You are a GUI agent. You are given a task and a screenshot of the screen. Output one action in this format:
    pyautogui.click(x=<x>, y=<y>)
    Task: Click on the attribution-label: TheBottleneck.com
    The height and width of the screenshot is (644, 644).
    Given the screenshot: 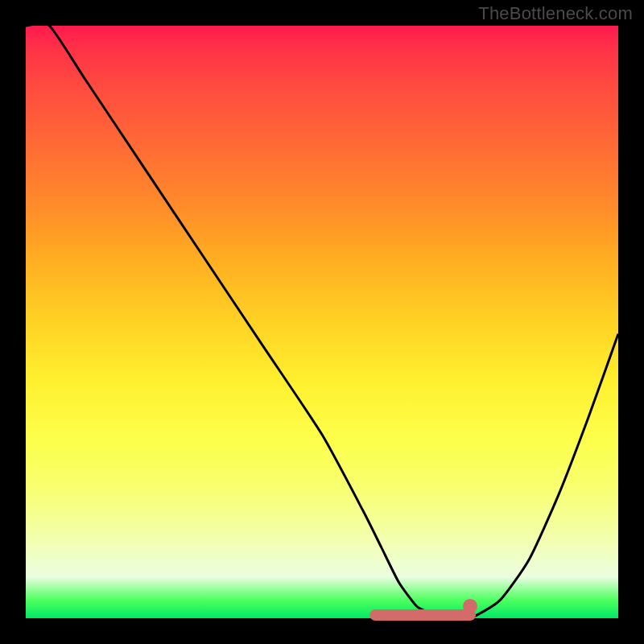 What is the action you would take?
    pyautogui.click(x=555, y=14)
    